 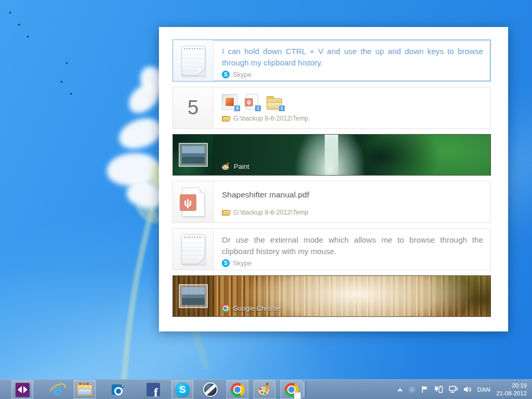 I want to click on sync-gear-icon, so click(x=412, y=390).